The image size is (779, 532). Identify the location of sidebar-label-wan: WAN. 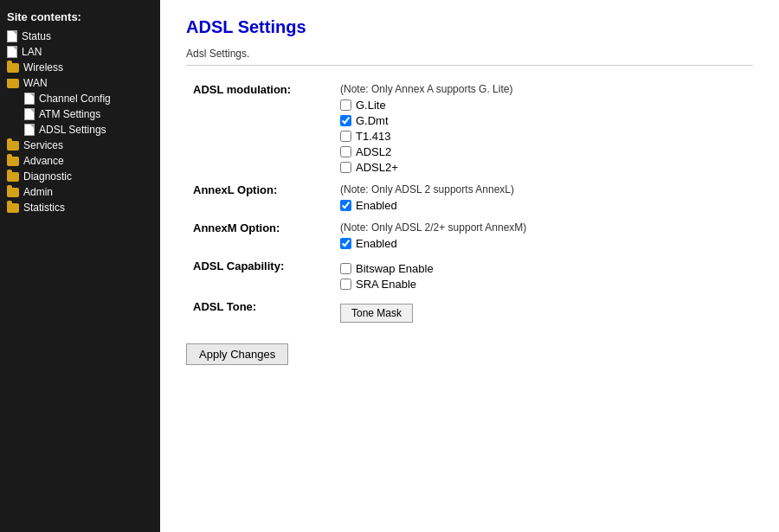
(35, 83).